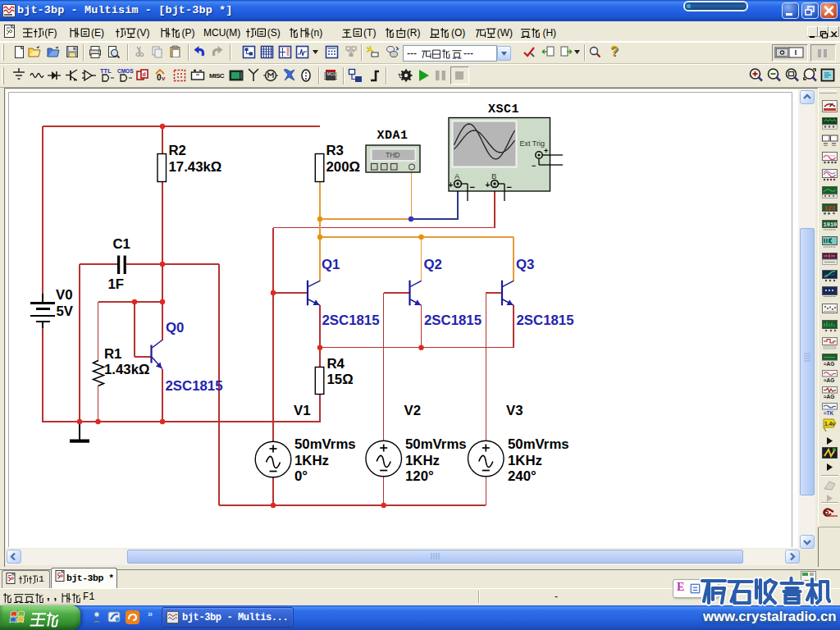 This screenshot has height=630, width=840. Describe the element at coordinates (458, 176) in the screenshot. I see `svg-text: A` at that location.